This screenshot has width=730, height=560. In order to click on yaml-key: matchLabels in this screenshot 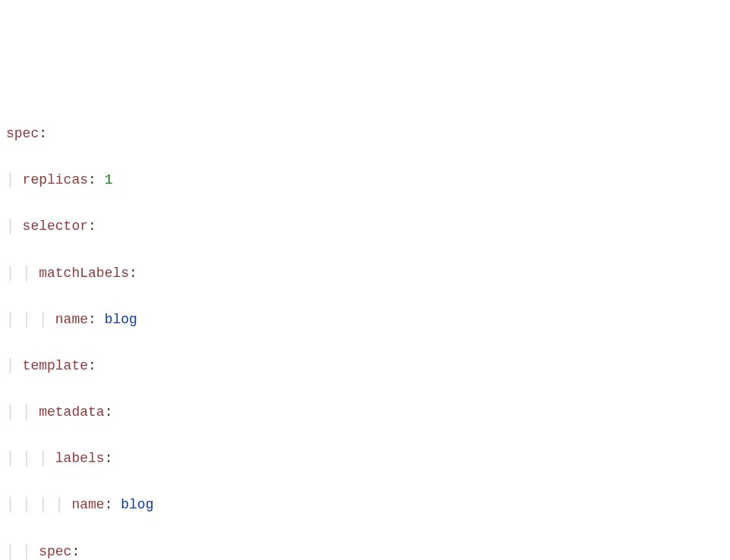, I will do `click(83, 273)`.